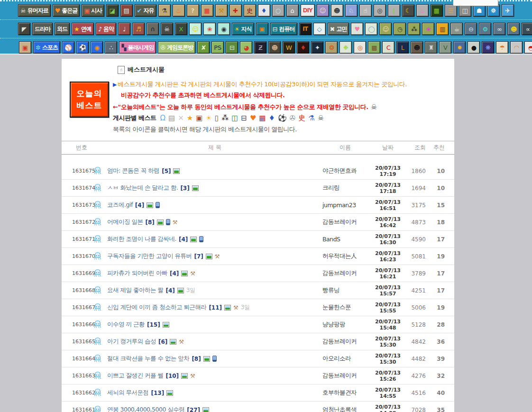 This screenshot has height=412, width=532. What do you see at coordinates (360, 47) in the screenshot?
I see `ring-logo-icon: ◎` at bounding box center [360, 47].